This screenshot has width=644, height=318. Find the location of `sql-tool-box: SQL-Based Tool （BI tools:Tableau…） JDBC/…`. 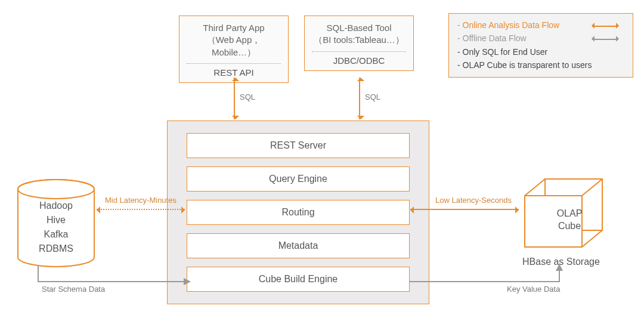

sql-tool-box: SQL-Based Tool （BI tools:Tableau…） JDBC/… is located at coordinates (359, 43).